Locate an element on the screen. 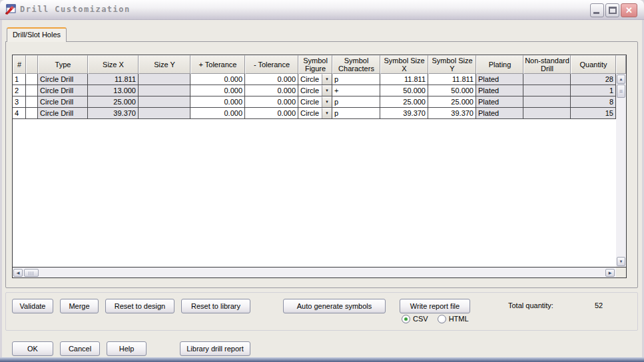 This screenshot has height=362, width=644. column-header-symbol-characters: Symbol Characters is located at coordinates (356, 65).